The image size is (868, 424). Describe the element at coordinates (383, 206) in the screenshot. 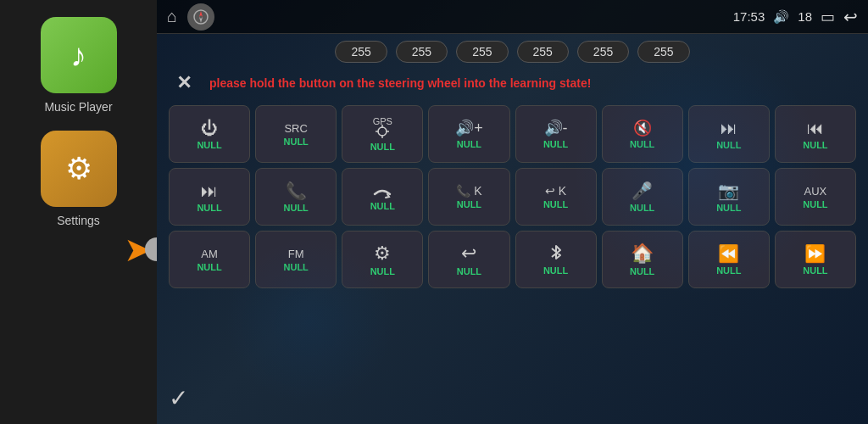

I see `btn-hangup-null: NULL` at that location.